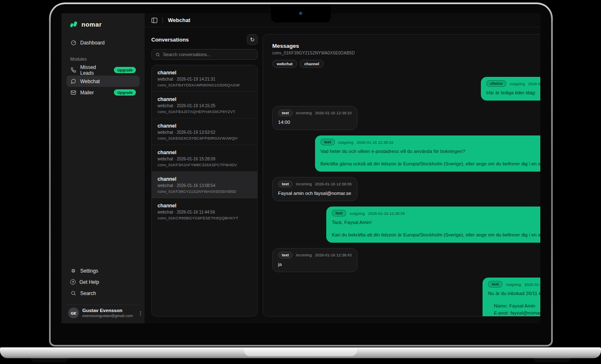  What do you see at coordinates (73, 43) in the screenshot?
I see `gauge-icon` at bounding box center [73, 43].